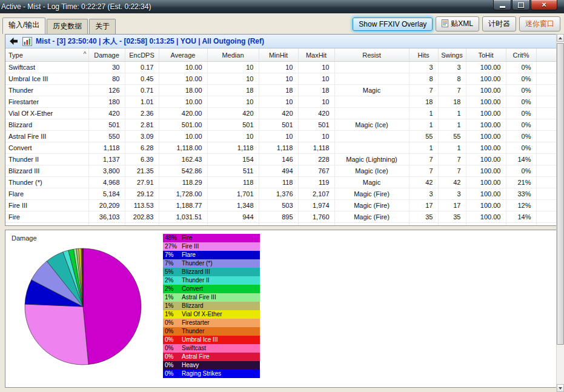  I want to click on legend-item-raging-strikes: 0%Raging Strikes, so click(211, 374).